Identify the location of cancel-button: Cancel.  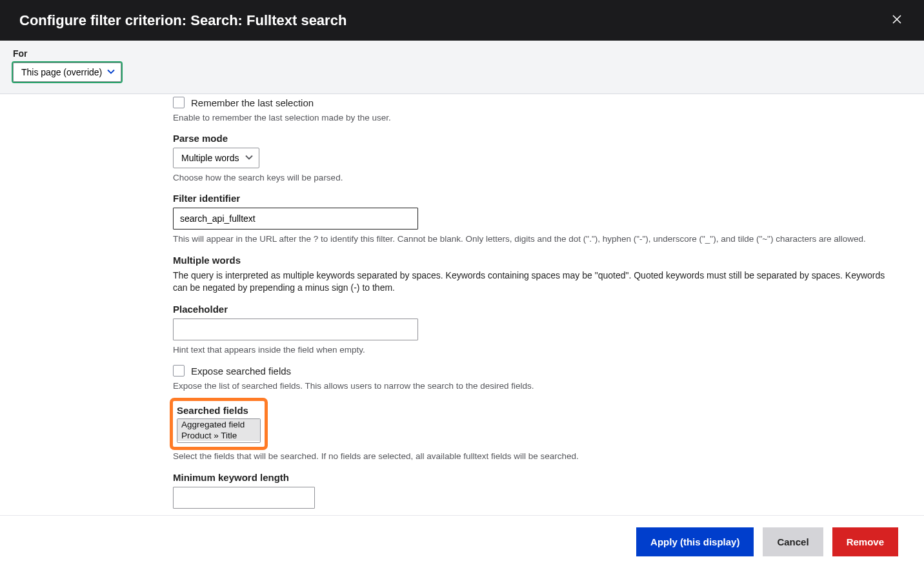
(792, 542).